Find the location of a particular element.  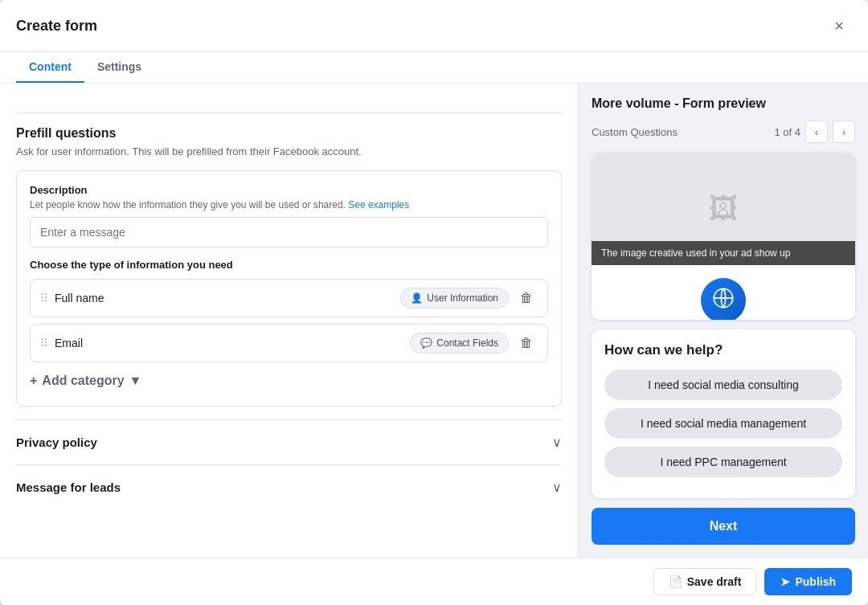

delete-fullname-button: 🗑 is located at coordinates (526, 298).